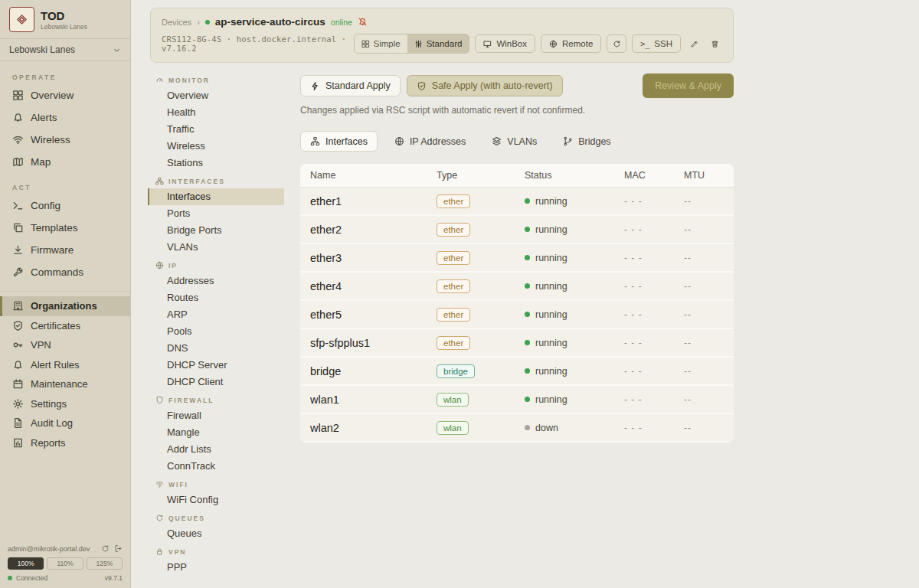 The height and width of the screenshot is (588, 919). What do you see at coordinates (515, 141) in the screenshot?
I see `tab-vlans: VLANs` at bounding box center [515, 141].